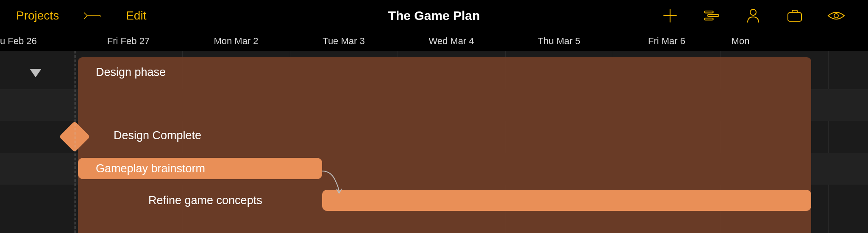 The height and width of the screenshot is (233, 868). I want to click on plus-icon, so click(670, 16).